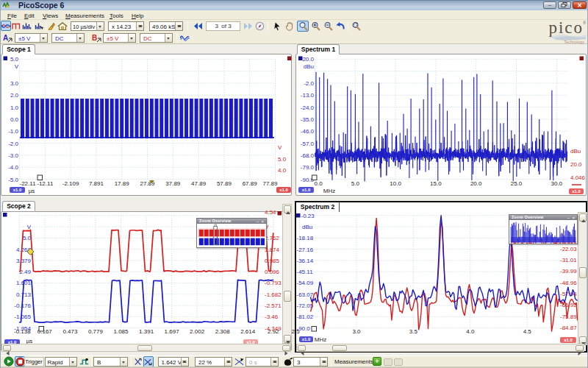  I want to click on svg-text: -84.87, so click(569, 328).